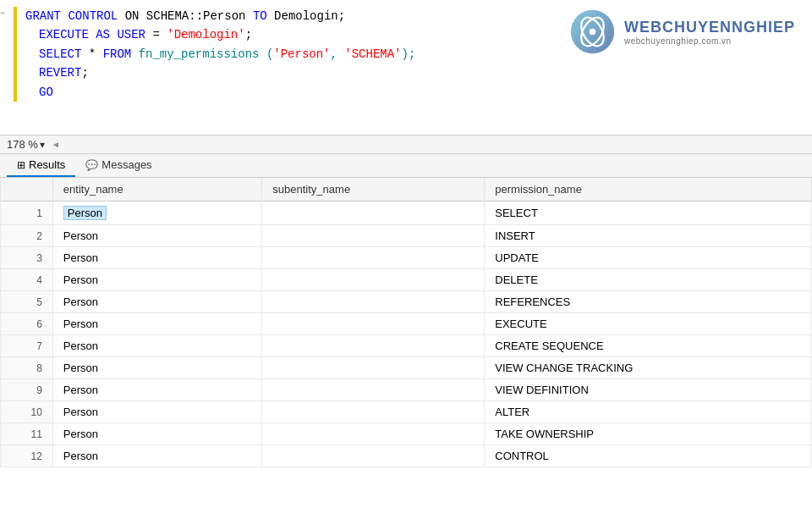 This screenshot has width=812, height=508. What do you see at coordinates (406, 213) in the screenshot?
I see `table-row: 1PersonSELECT` at bounding box center [406, 213].